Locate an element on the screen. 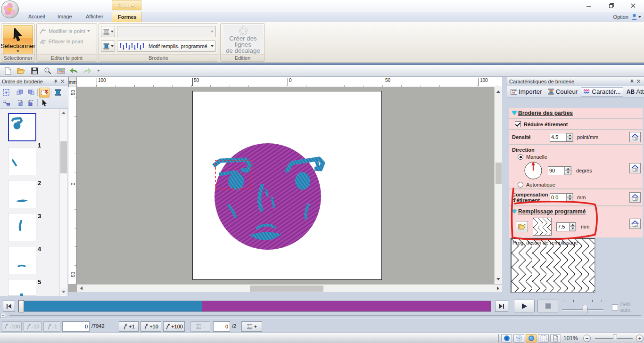  create-offset-lines-button: Créer des lignes de décalage is located at coordinates (243, 40).